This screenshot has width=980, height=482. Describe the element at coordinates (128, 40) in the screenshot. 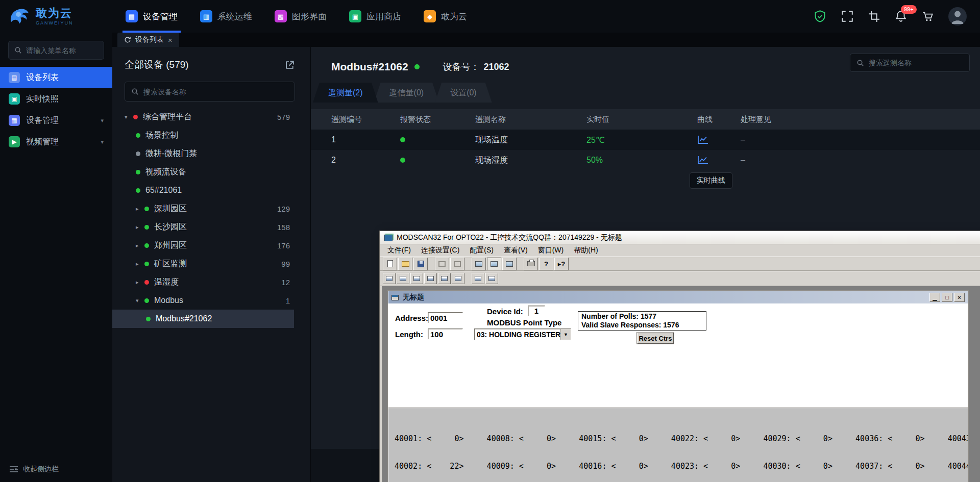

I see `refresh-icon` at that location.